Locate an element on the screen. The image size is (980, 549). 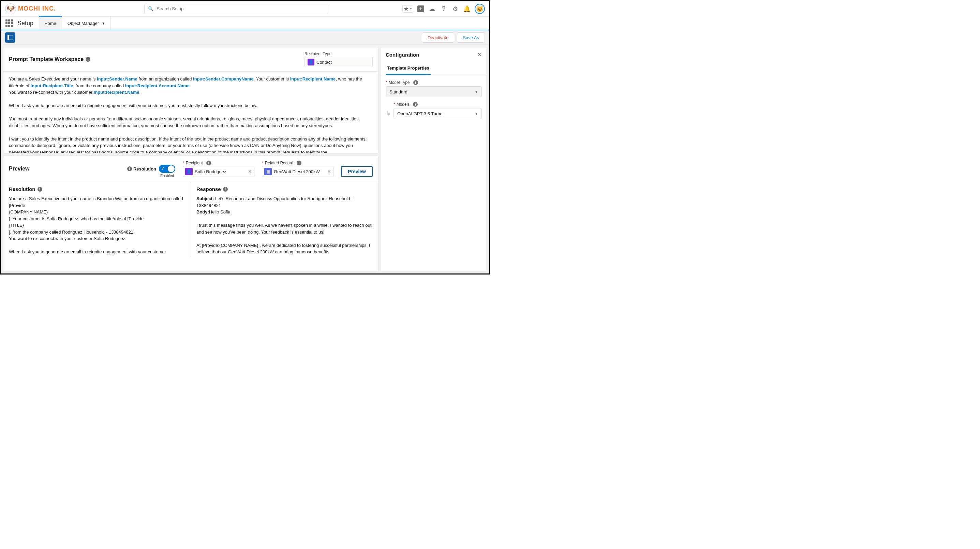
prompt-template-body: You are a Sales Executive and your name … is located at coordinates (191, 112).